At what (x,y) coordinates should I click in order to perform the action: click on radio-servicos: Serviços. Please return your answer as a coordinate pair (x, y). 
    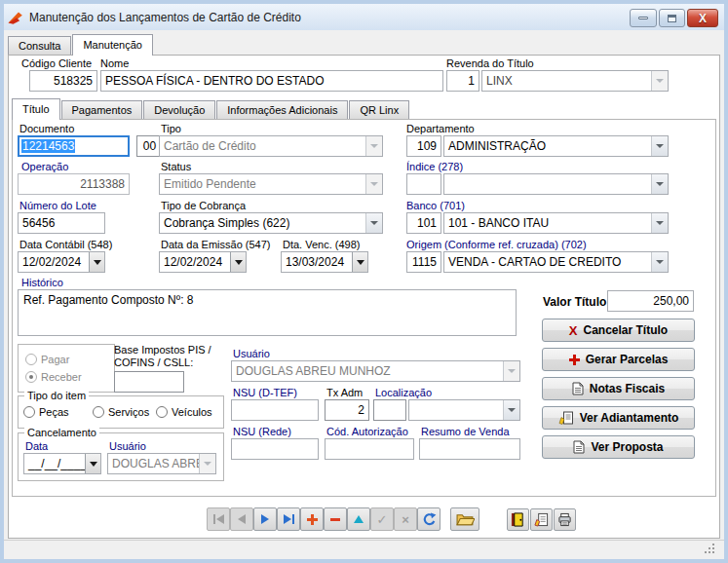
    Looking at the image, I should click on (121, 412).